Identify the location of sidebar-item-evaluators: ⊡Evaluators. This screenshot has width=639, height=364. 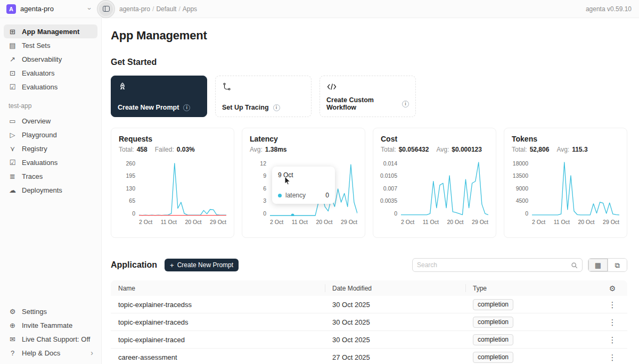
(51, 73).